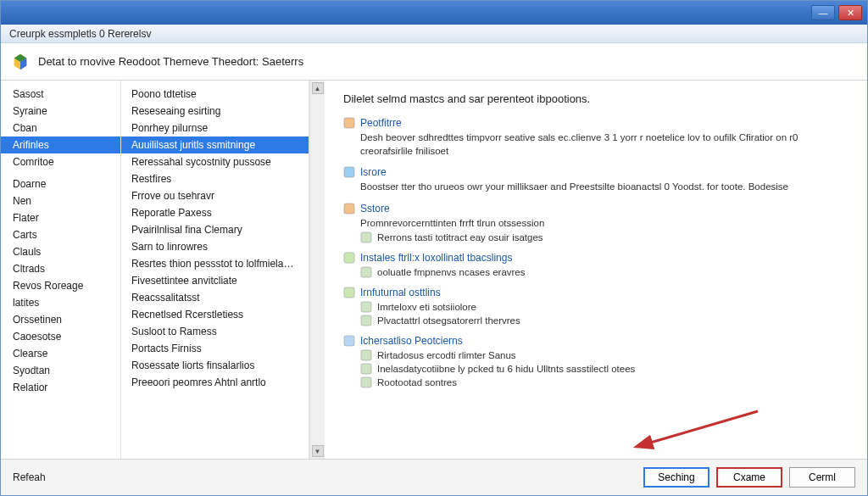 This screenshot has height=496, width=868. I want to click on option-item: Restfires, so click(215, 179).